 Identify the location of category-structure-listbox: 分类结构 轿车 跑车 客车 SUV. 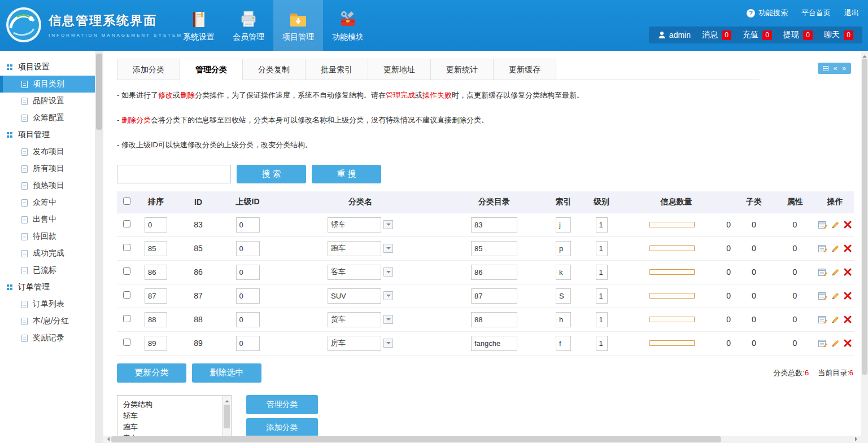
(174, 415).